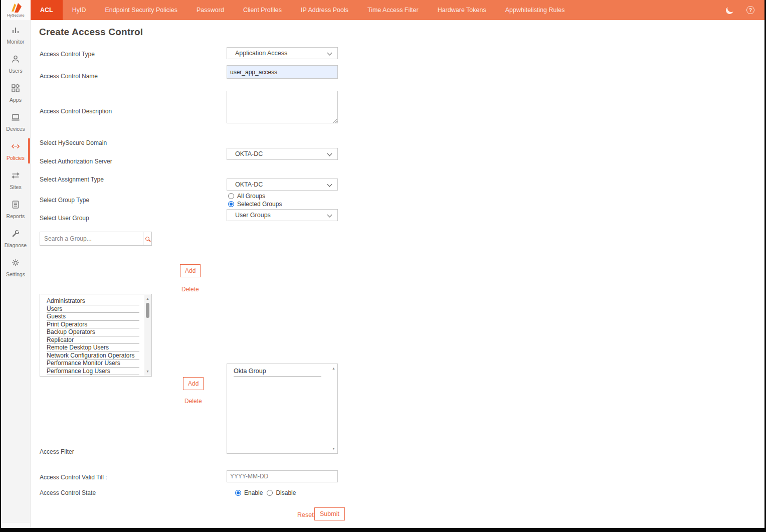 Image resolution: width=766 pixels, height=532 pixels. What do you see at coordinates (16, 525) in the screenshot?
I see `sidebar-footer` at bounding box center [16, 525].